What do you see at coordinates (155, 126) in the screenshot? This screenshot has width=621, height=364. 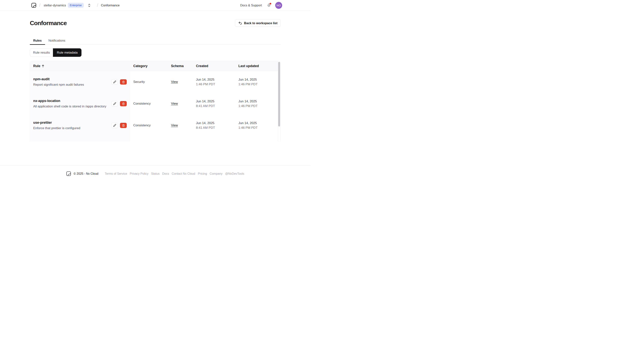 I see `table-row: use-prettier Enforce that prettier is co…` at bounding box center [155, 126].